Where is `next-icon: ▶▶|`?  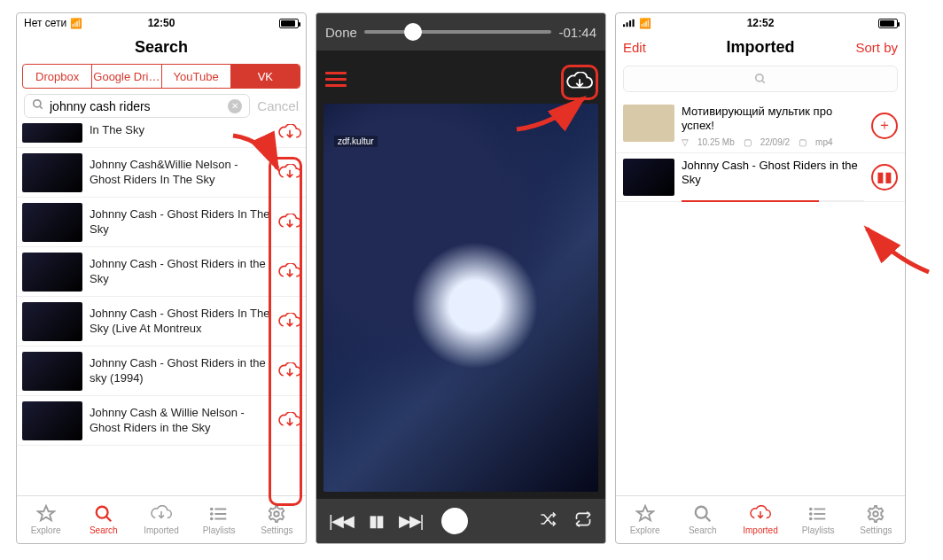 next-icon: ▶▶| is located at coordinates (411, 521).